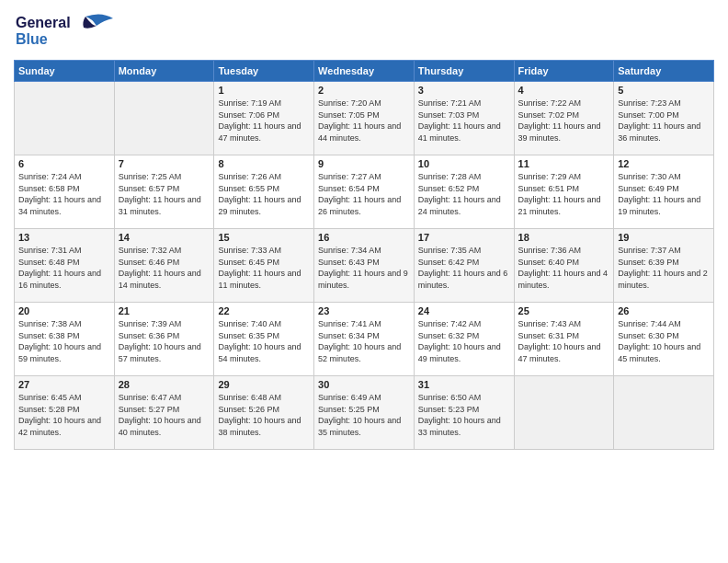 The width and height of the screenshot is (728, 563). I want to click on day-number: 29, so click(264, 385).